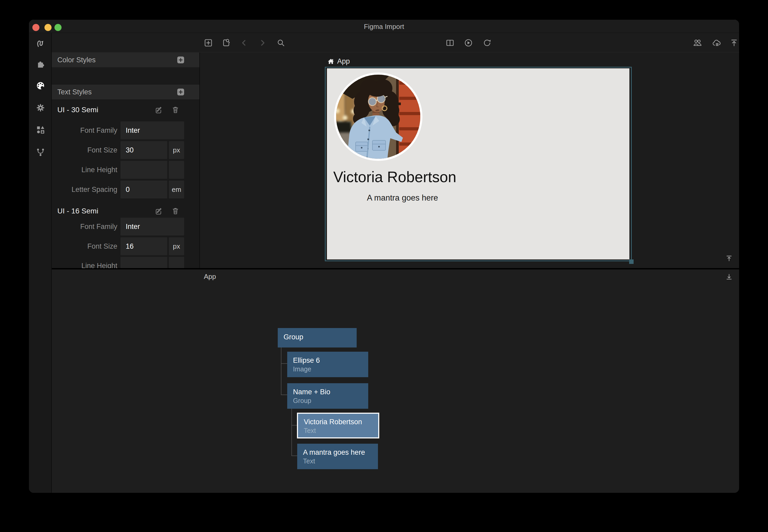 The width and height of the screenshot is (768, 532). What do you see at coordinates (144, 246) in the screenshot?
I see `font-size-input: 16` at bounding box center [144, 246].